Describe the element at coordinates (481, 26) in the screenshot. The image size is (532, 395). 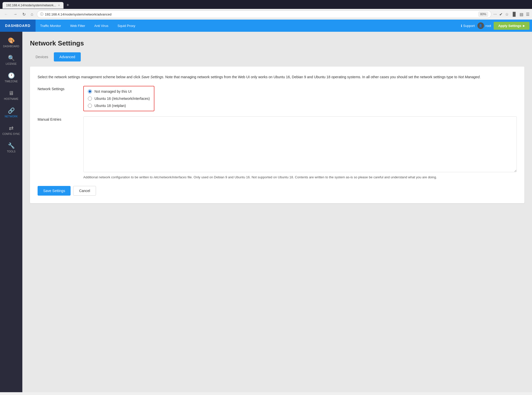
I see `user-avatar: 👤` at that location.